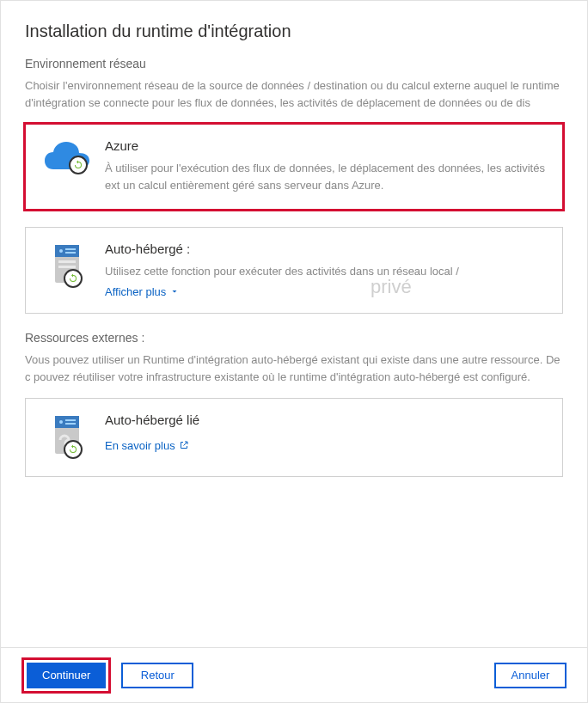  Describe the element at coordinates (294, 437) in the screenshot. I see `option-linked-self-hosted-card: Auto-hébergé lié En savoir plus` at that location.